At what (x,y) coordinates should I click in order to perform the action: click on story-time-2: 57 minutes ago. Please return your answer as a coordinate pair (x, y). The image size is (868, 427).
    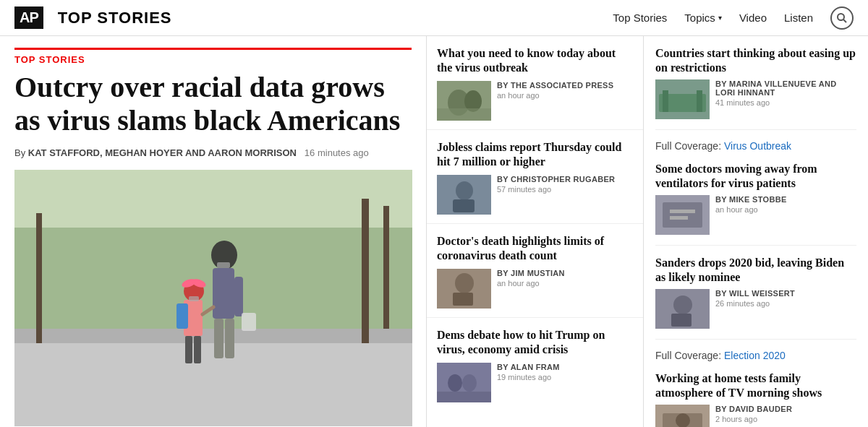
    Looking at the image, I should click on (556, 189).